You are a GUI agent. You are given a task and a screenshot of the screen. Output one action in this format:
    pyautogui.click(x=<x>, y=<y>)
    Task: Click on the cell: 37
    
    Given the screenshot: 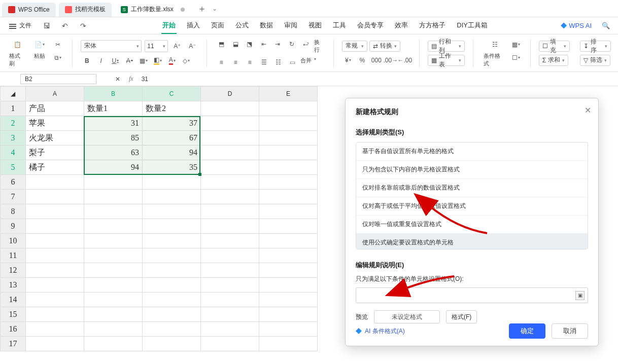 What is the action you would take?
    pyautogui.click(x=171, y=124)
    